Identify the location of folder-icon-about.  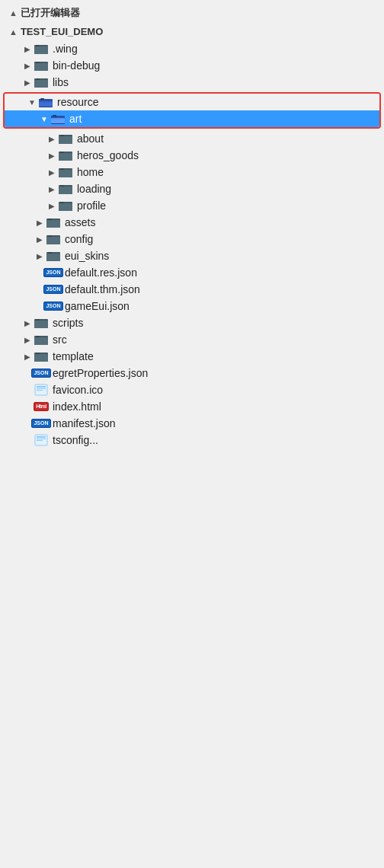
(66, 139).